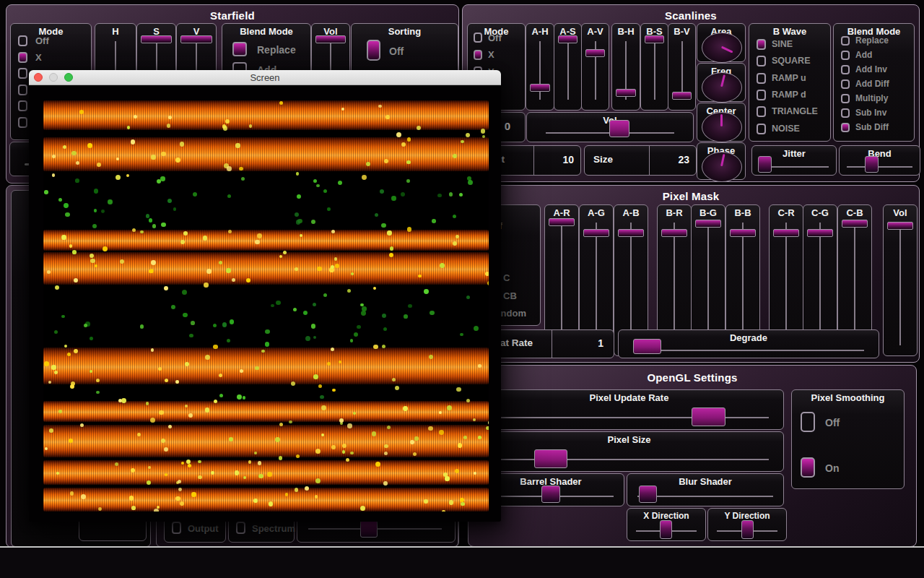  What do you see at coordinates (761, 61) in the screenshot?
I see `b-wave-list-option-square` at bounding box center [761, 61].